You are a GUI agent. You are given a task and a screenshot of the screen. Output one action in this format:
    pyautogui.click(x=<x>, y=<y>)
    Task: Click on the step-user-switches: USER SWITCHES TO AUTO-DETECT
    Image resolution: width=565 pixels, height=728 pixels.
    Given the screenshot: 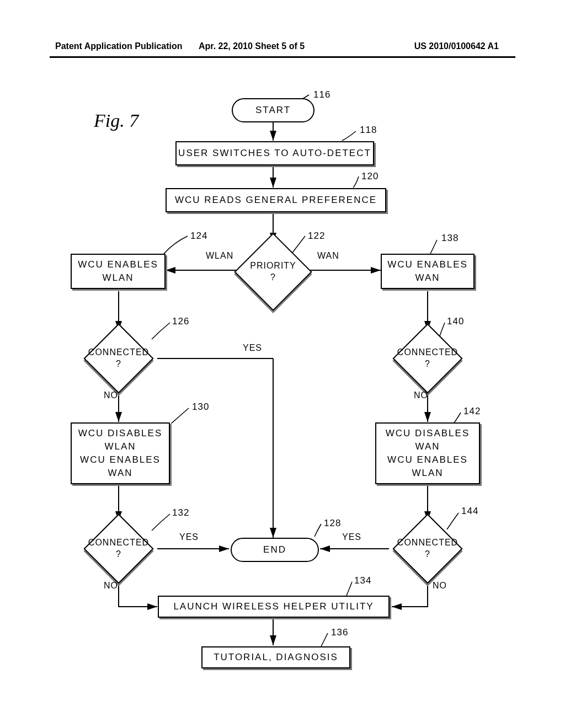 What is the action you would take?
    pyautogui.click(x=275, y=153)
    